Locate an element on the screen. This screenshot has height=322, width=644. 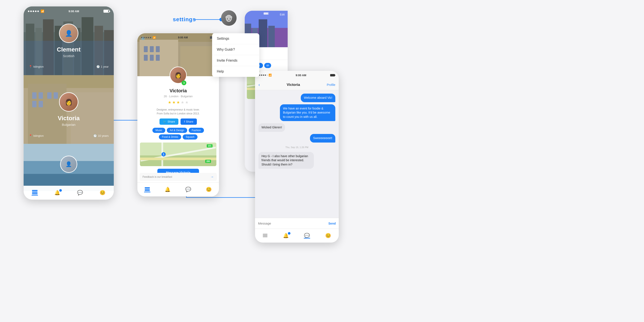
tag-art-design: Art & Design is located at coordinates (177, 130).